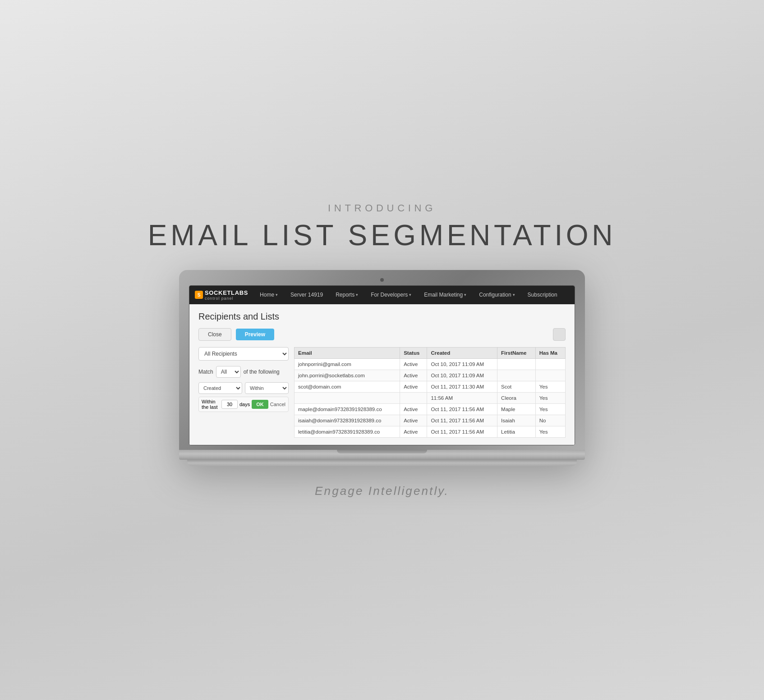 The width and height of the screenshot is (764, 700). Describe the element at coordinates (215, 334) in the screenshot. I see `close-button: Close` at that location.